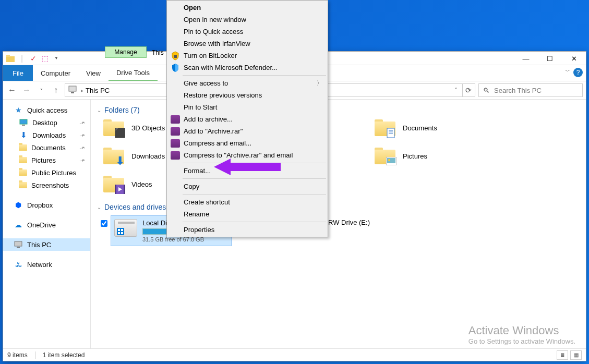 The height and width of the screenshot is (364, 589). I want to click on ctx-open-new-window: Open in new window, so click(247, 20).